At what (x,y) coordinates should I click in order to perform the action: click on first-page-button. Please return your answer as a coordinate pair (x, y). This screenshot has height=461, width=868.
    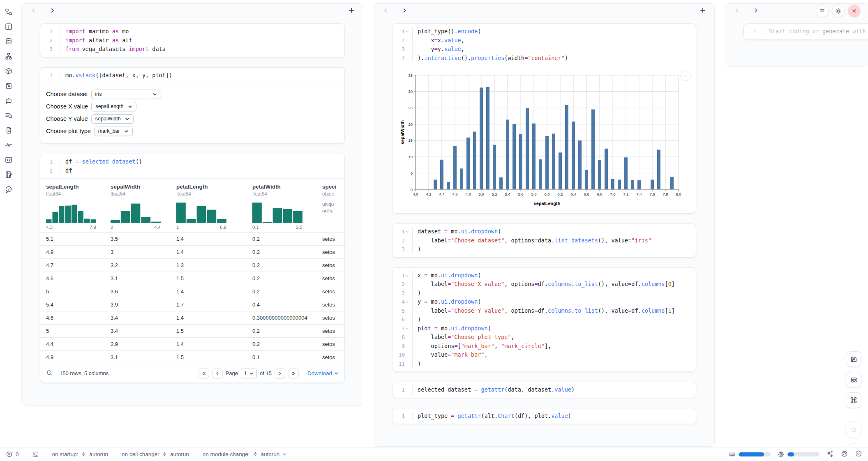
    Looking at the image, I should click on (204, 373).